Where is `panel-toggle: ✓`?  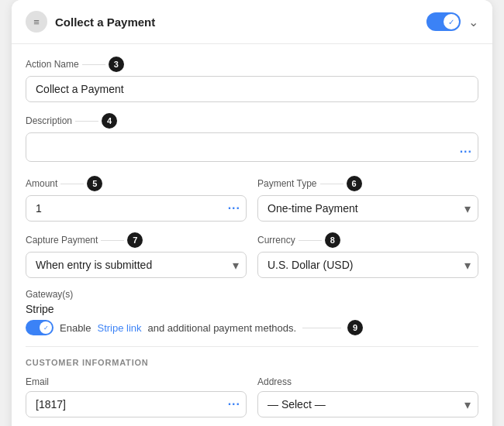
panel-toggle: ✓ is located at coordinates (444, 22).